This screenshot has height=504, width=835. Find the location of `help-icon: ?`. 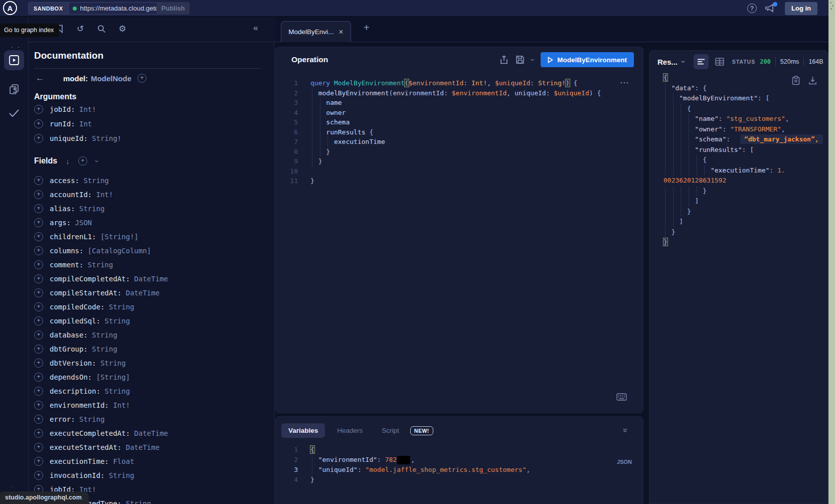

help-icon: ? is located at coordinates (752, 8).